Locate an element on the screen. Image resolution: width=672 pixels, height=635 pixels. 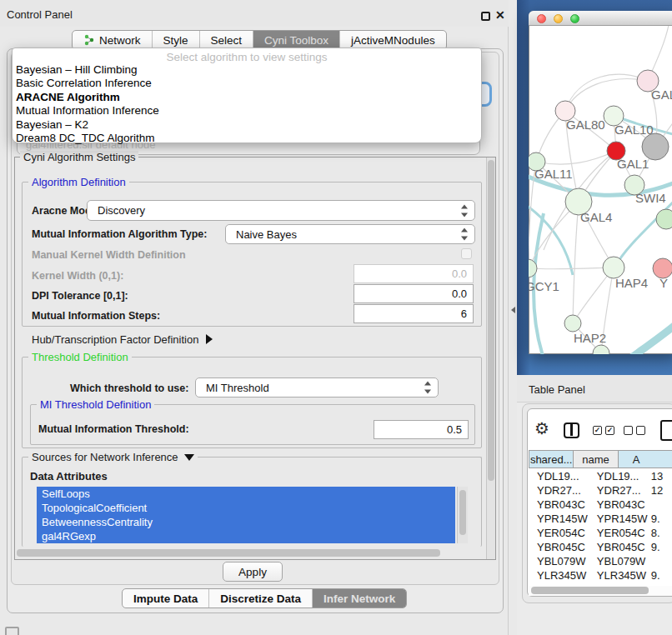
table-cell: YDL19... is located at coordinates (619, 477).